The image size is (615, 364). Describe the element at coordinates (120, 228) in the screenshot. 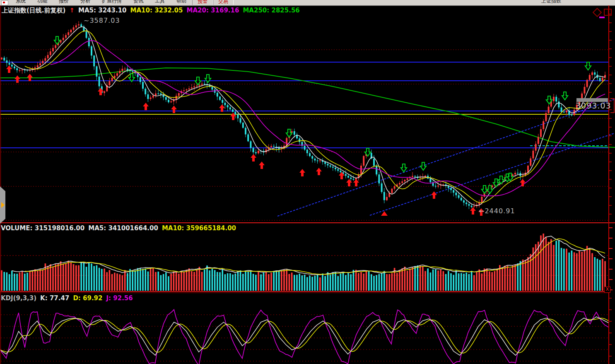

I see `volume-header: VOLUME: 315198016.00MA5: 341001664.00MA1…` at that location.